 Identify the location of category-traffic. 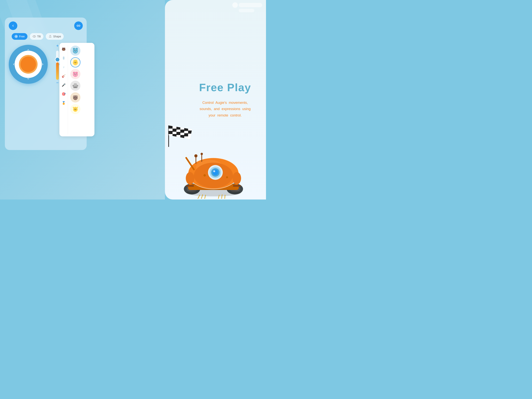
(63, 58).